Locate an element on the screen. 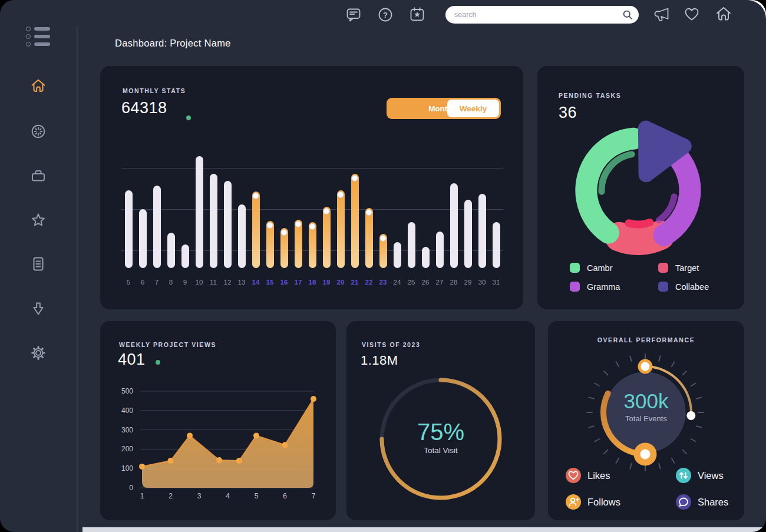  legend-item: Collabee is located at coordinates (684, 286).